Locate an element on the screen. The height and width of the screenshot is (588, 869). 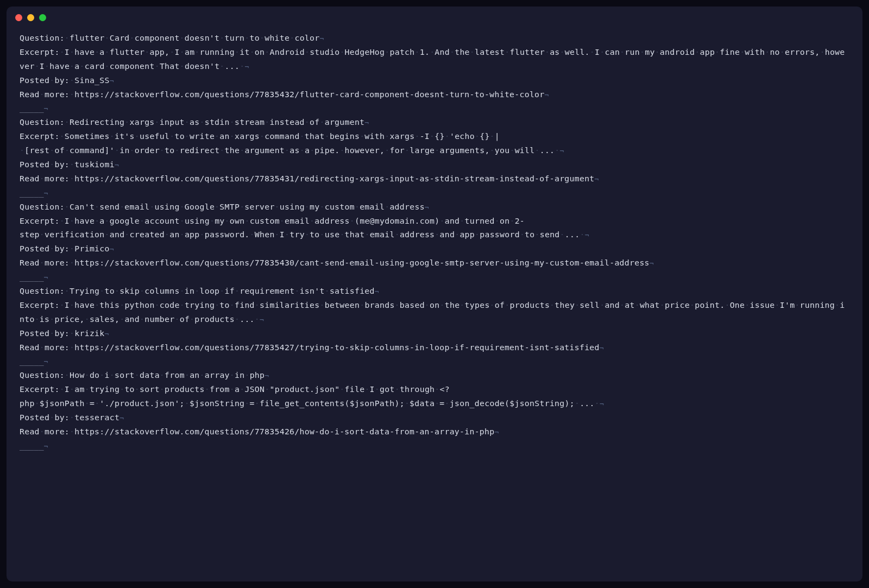
entry-posted-by: Posted·by:·tesseract¬ is located at coordinates (434, 418).